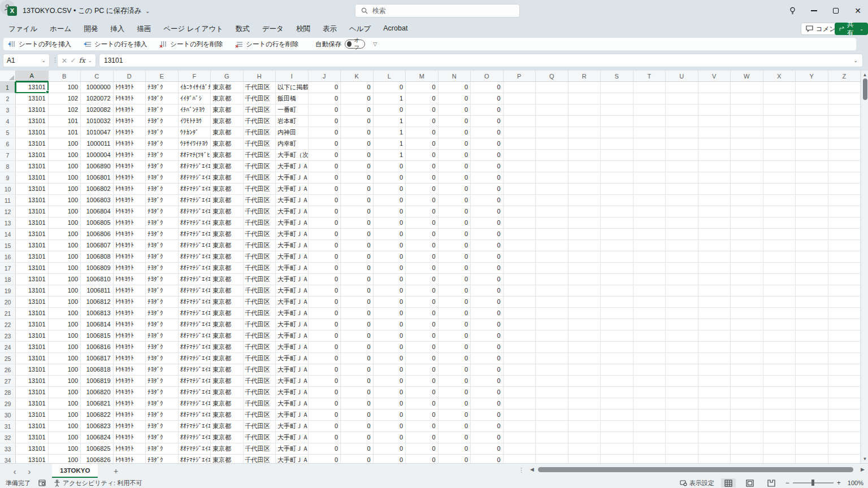  What do you see at coordinates (227, 257) in the screenshot?
I see `cell-G16: 東京都` at bounding box center [227, 257].